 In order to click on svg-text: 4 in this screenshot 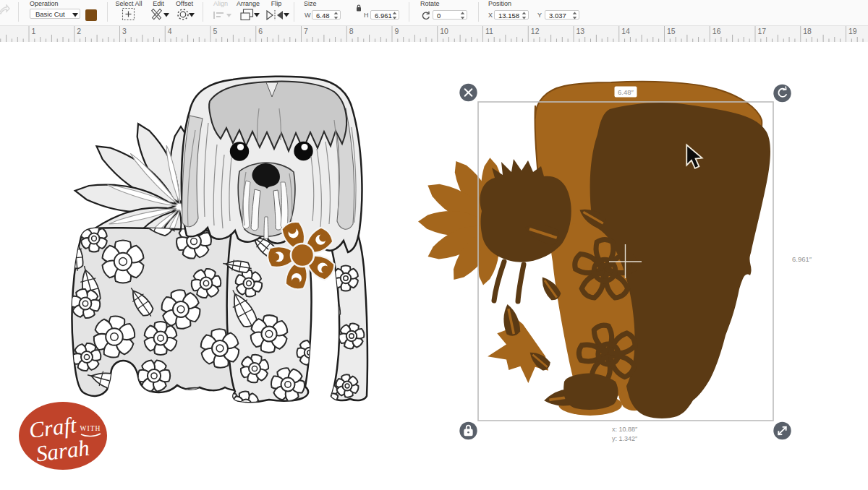, I will do `click(170, 31)`.